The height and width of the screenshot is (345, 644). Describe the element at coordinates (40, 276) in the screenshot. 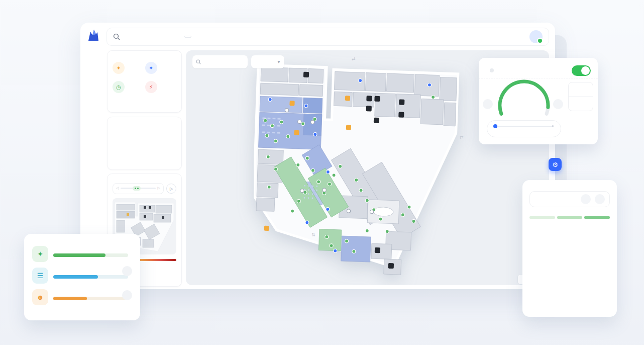

I see `ac-vent-icon: ☰` at that location.